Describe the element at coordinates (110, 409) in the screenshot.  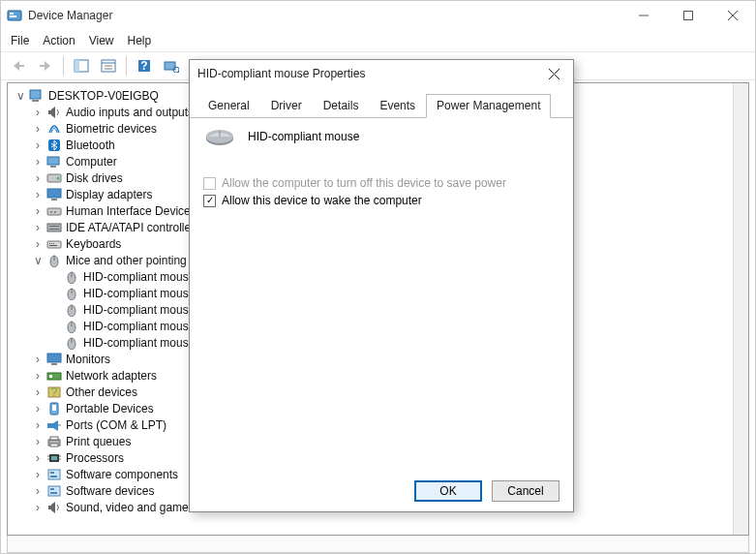
I see `category-label: Portable Devices` at that location.